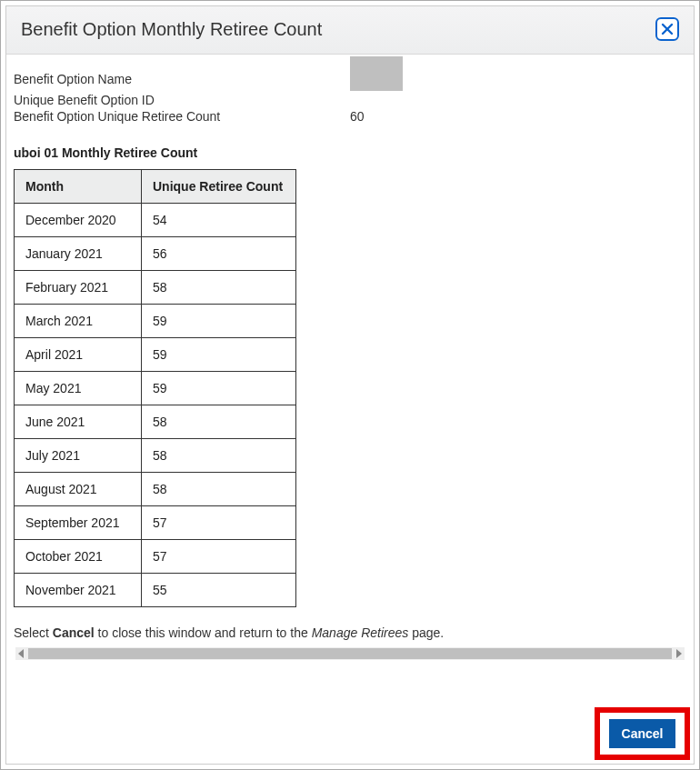  Describe the element at coordinates (155, 355) in the screenshot. I see `table-row: April 202159` at that location.